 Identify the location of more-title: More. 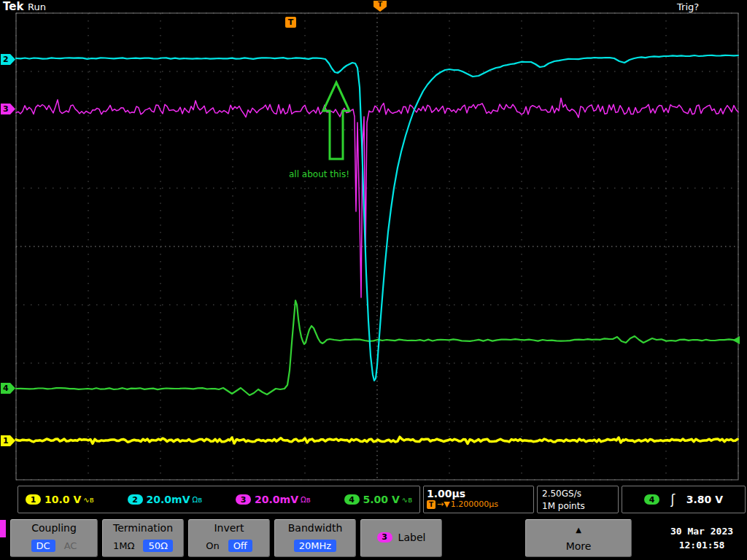
(579, 546).